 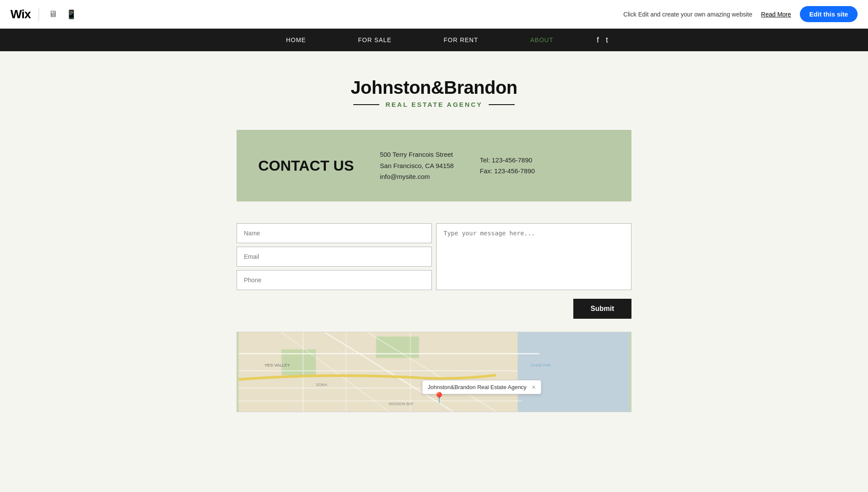 I want to click on nav-social: f t, so click(x=602, y=40).